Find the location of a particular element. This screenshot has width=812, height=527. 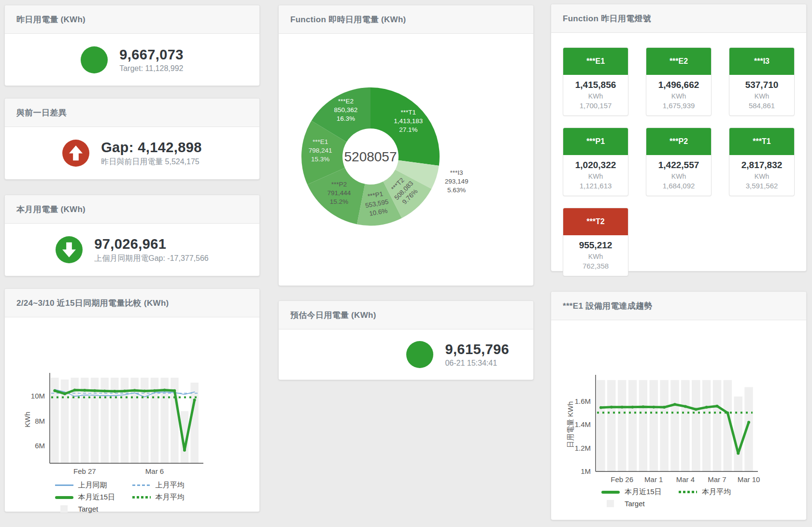

svg-text: 日用電量 KWh is located at coordinates (570, 425).